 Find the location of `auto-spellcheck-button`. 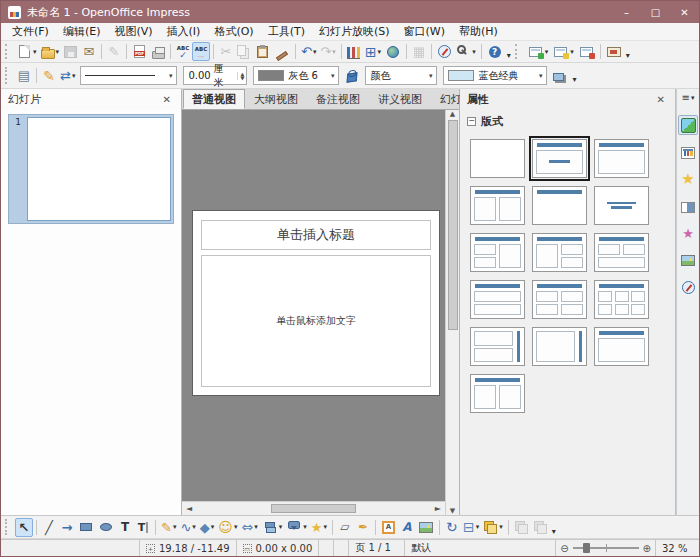

auto-spellcheck-button is located at coordinates (201, 52).